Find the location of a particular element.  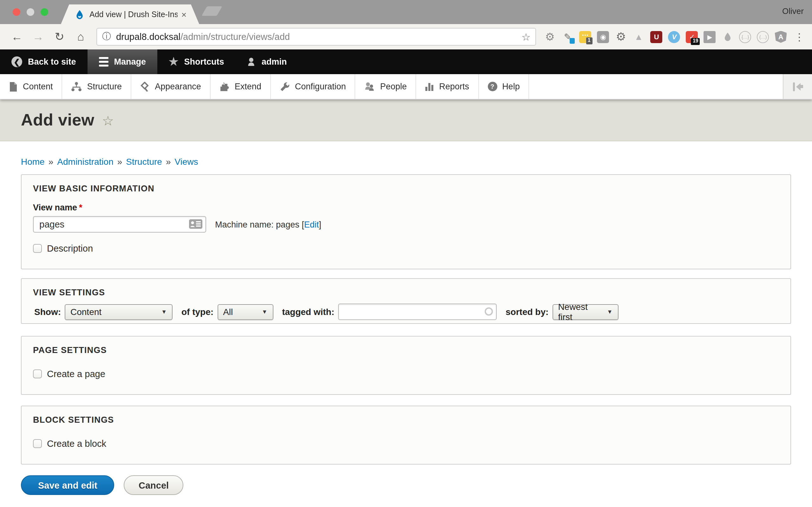

collapse-left-icon is located at coordinates (798, 87).